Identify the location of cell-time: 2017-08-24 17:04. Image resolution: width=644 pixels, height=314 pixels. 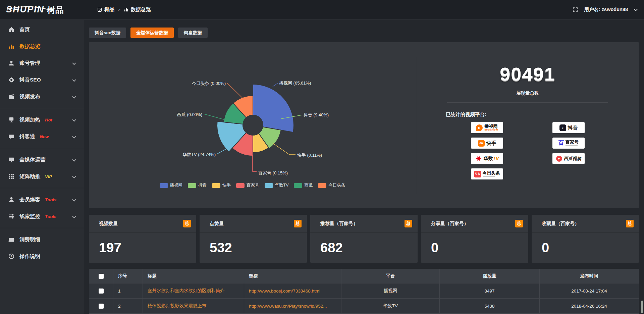
(589, 291).